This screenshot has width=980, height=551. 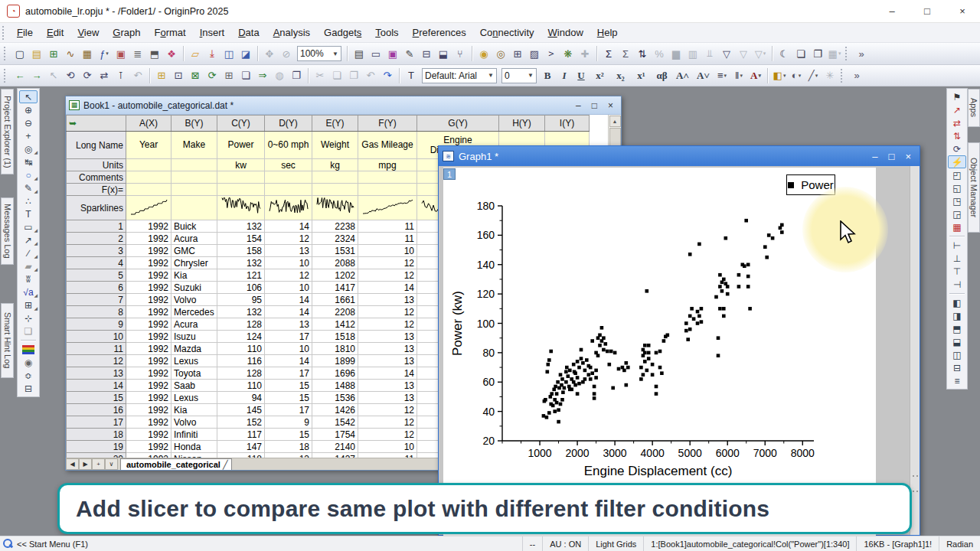 What do you see at coordinates (194, 398) in the screenshot?
I see `make-cell: Lexus` at bounding box center [194, 398].